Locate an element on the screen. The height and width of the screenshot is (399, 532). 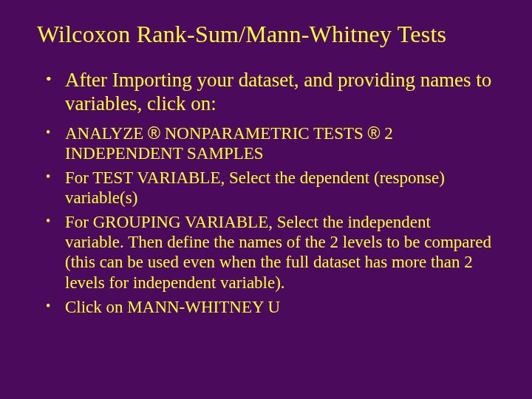
step-1: ANALYZE ® NONPARAMETRIC TESTS ® 2 INDEPE… is located at coordinates (266, 143).